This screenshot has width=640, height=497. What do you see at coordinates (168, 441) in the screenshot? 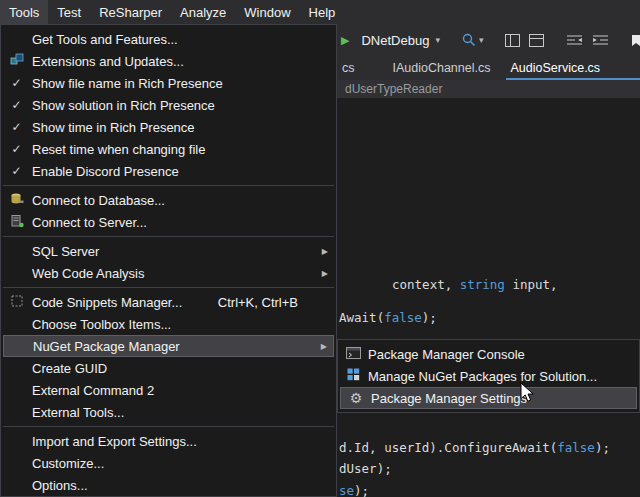
I see `menu-item-import-and-export-settings: Import and Export Settings...` at bounding box center [168, 441].